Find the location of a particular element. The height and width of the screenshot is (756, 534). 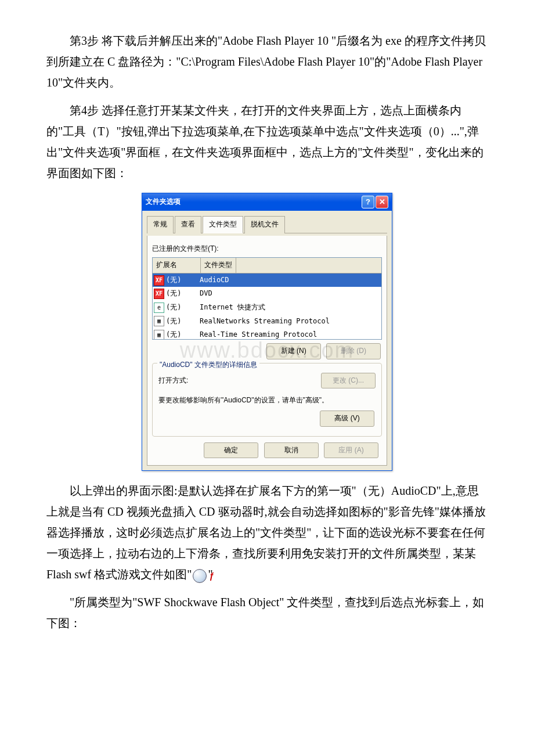

help-button: ? is located at coordinates (368, 202).